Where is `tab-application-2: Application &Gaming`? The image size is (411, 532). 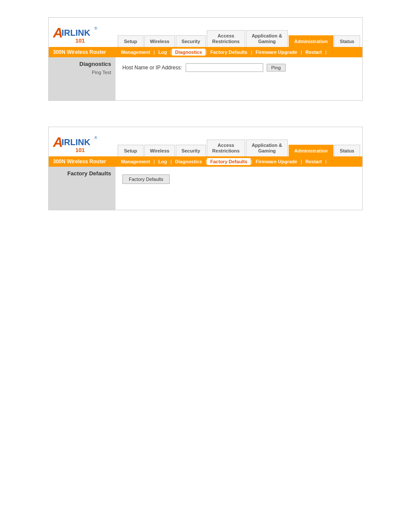
tab-application-2: Application &Gaming is located at coordinates (267, 148).